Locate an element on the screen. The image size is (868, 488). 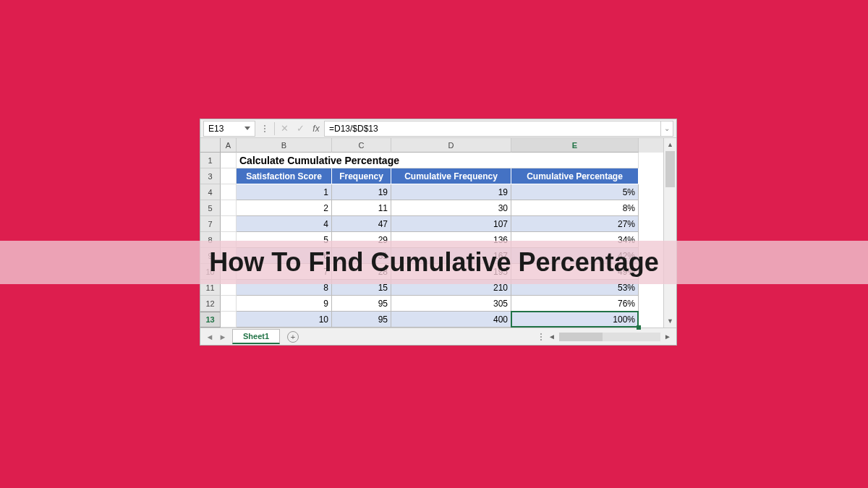
data-row: 1095400100% is located at coordinates (442, 320).